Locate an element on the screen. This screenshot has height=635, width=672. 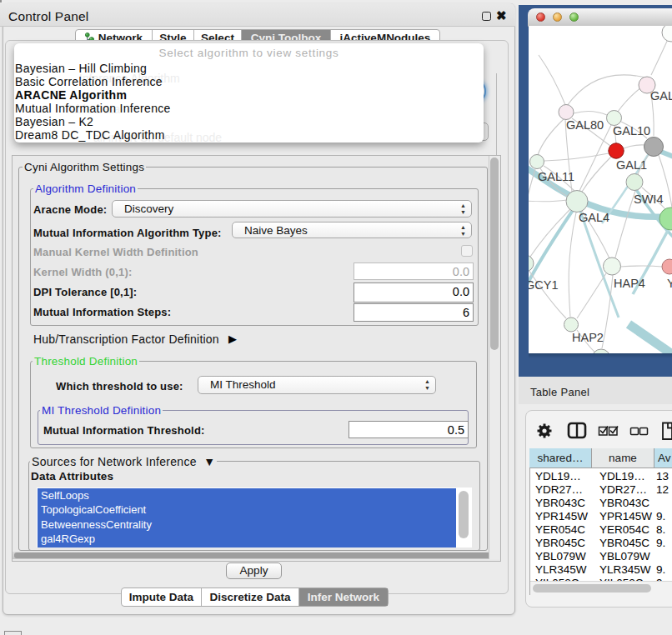
svg-text: GAL80 is located at coordinates (585, 125).